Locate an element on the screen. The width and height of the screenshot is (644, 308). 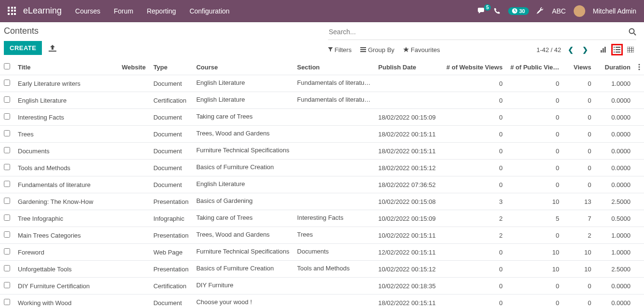
cell-views: 2 is located at coordinates (579, 235).